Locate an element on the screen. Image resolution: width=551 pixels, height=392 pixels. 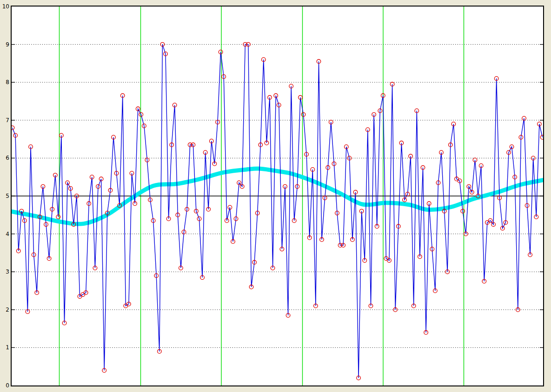
y-tick-label: 6 is located at coordinates (5, 158).